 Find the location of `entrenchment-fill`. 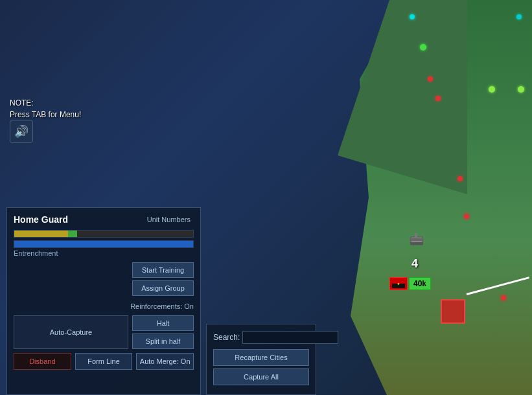

entrenchment-fill is located at coordinates (104, 244).